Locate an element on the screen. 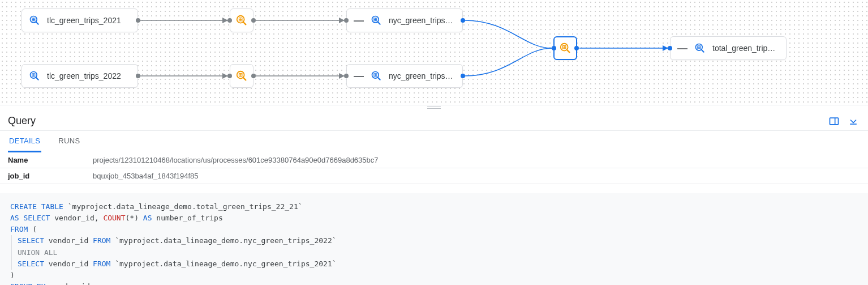 Image resolution: width=868 pixels, height=285 pixels. details-table: Name projects/123101210468/locations/us/… is located at coordinates (434, 168).